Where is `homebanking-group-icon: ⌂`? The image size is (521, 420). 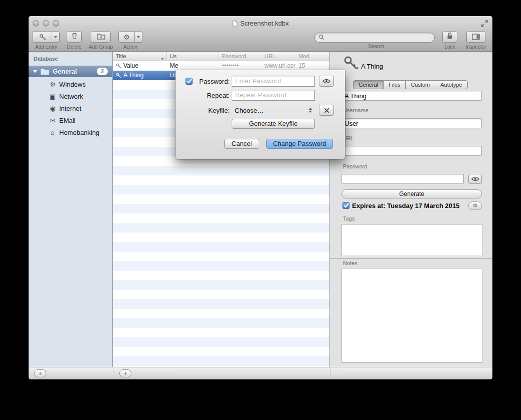 homebanking-group-icon: ⌂ is located at coordinates (53, 132).